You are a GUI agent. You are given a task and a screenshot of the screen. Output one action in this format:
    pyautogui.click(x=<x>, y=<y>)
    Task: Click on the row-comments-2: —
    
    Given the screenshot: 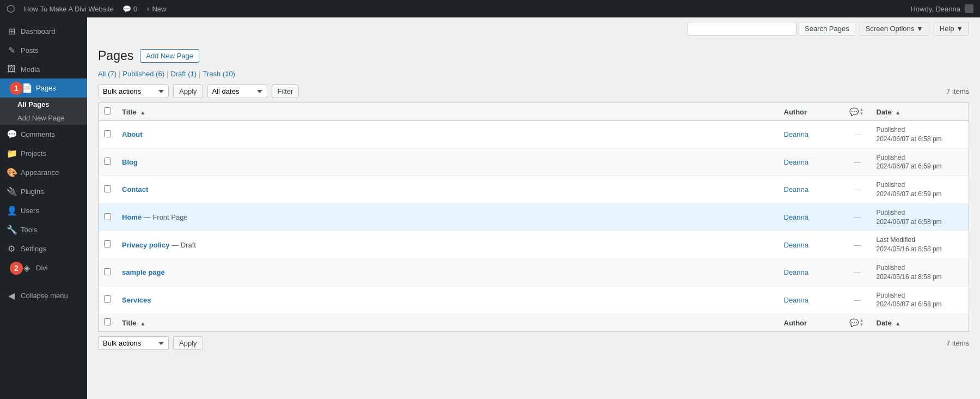 What is the action you would take?
    pyautogui.click(x=857, y=162)
    